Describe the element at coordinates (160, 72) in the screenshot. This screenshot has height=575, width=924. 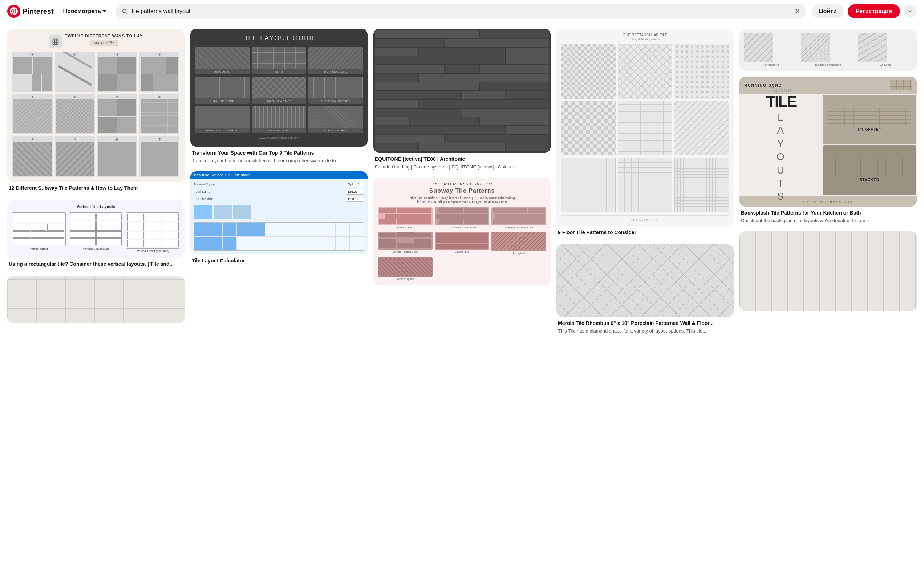
I see `tile-cell: ④` at that location.